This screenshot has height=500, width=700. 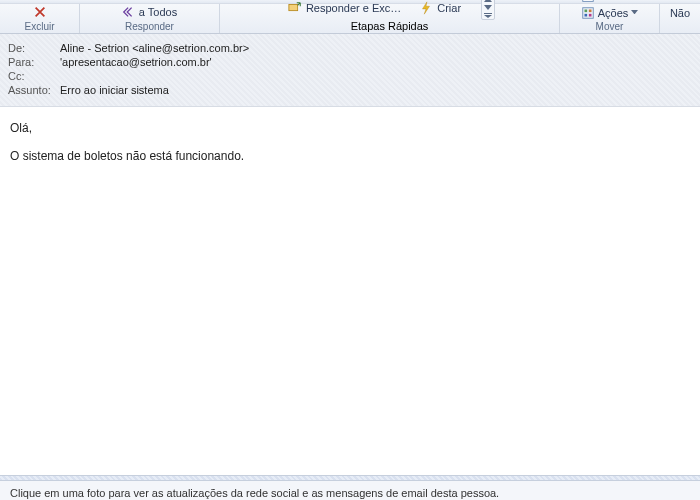 What do you see at coordinates (34, 90) in the screenshot?
I see `label-assunto: Assunto:` at bounding box center [34, 90].